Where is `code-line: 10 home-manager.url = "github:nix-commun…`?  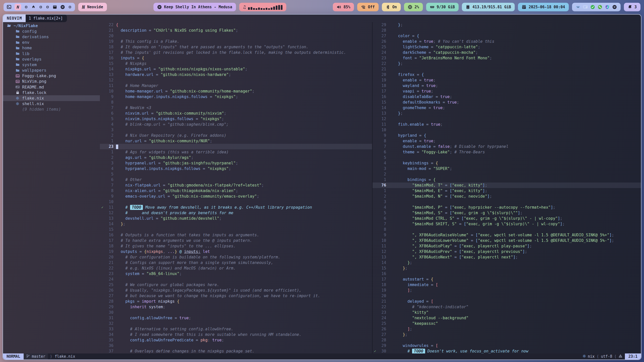
code-line: 10 home-manager.url = "github:nix-commun… is located at coordinates (236, 91).